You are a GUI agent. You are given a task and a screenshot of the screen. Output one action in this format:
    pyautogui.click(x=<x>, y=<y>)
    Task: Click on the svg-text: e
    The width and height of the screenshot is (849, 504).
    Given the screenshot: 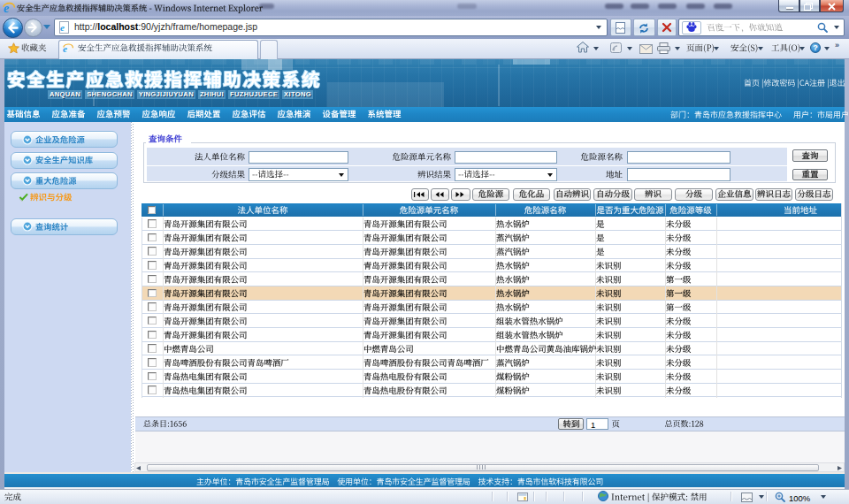 What is the action you would take?
    pyautogui.click(x=62, y=27)
    